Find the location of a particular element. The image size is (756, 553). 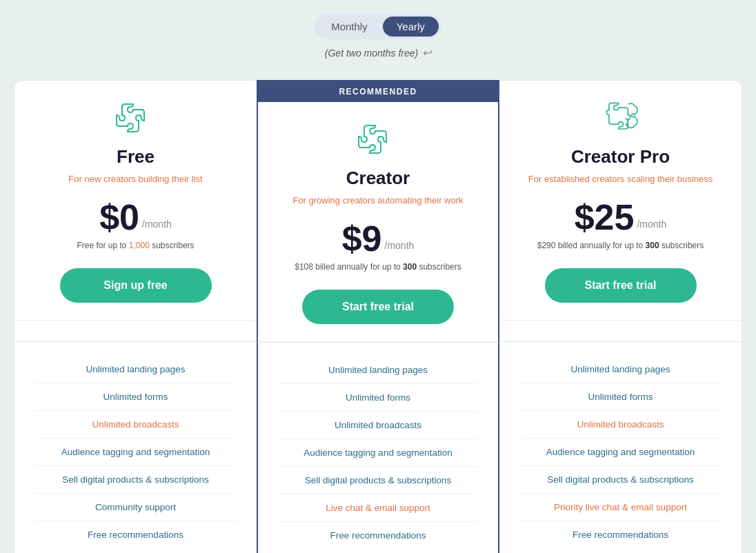

price-amount-creator: $9 is located at coordinates (362, 239).